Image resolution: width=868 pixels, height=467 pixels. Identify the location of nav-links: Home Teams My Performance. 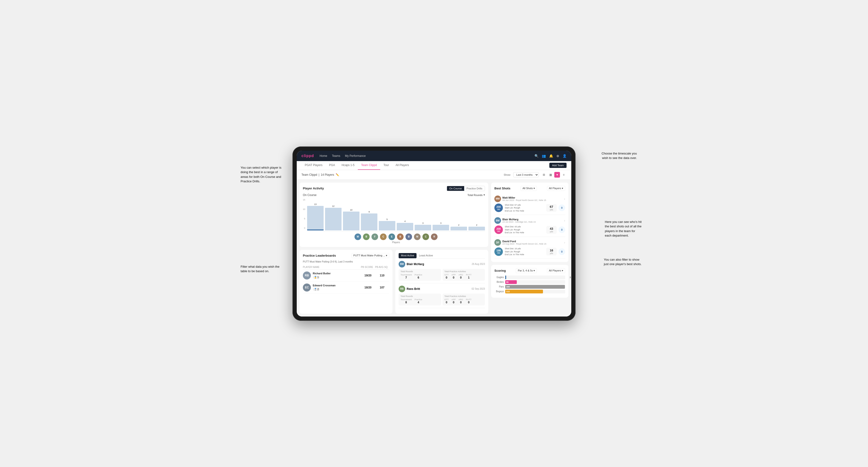
(424, 156).